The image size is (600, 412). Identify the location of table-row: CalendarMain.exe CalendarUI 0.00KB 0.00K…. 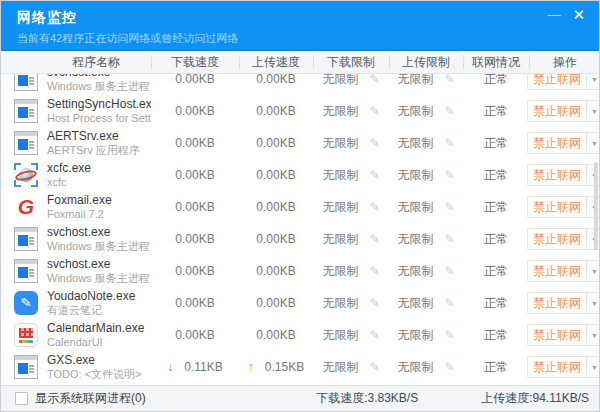
(300, 335).